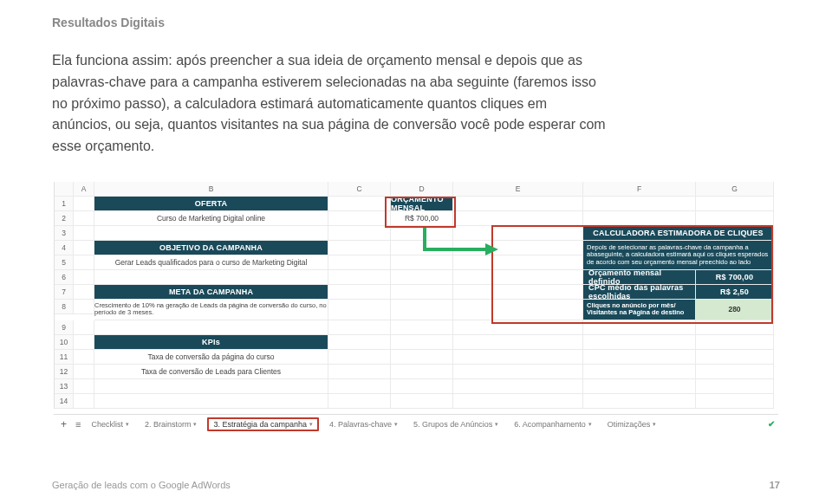 The image size is (832, 504). What do you see at coordinates (679, 234) in the screenshot?
I see `calculadora-header: CALCULADORA ESTIMADORA DE CLIQUES` at bounding box center [679, 234].